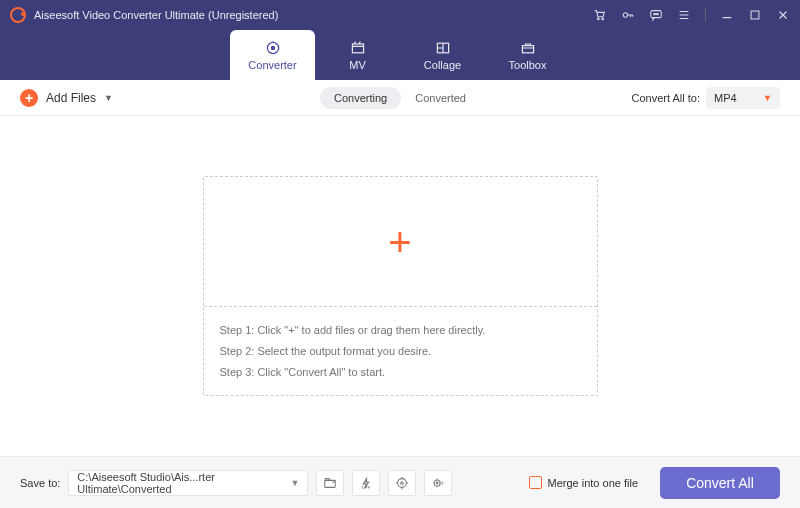 This screenshot has height=508, width=800. Describe the element at coordinates (272, 65) in the screenshot. I see `tab-label: Converter` at that location.